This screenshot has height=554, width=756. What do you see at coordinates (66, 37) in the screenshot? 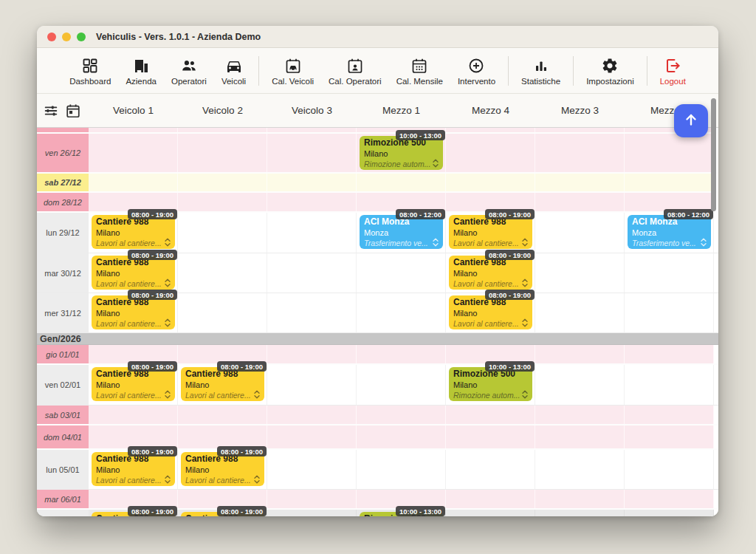
I see `minimize-button` at bounding box center [66, 37].